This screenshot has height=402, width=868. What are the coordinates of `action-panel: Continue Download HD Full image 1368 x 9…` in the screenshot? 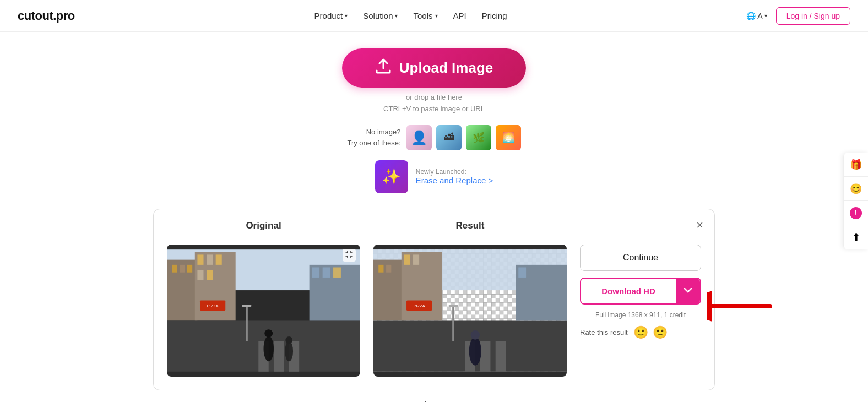 It's located at (641, 292).